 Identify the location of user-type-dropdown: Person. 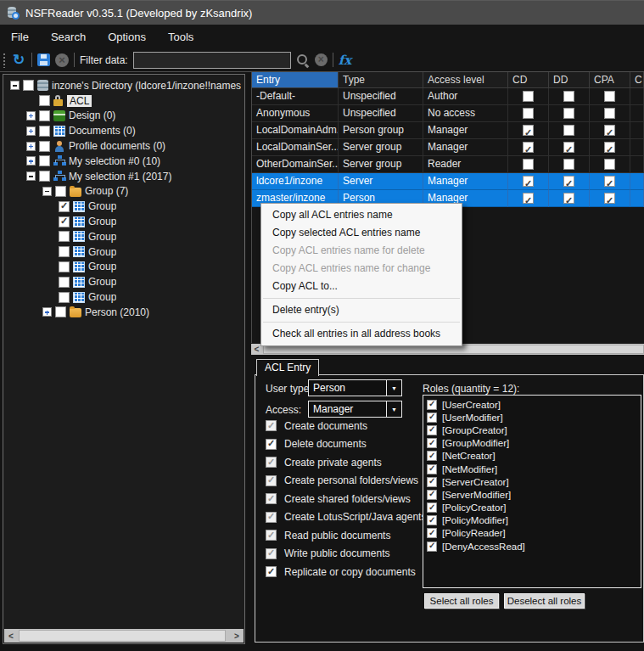
(355, 388).